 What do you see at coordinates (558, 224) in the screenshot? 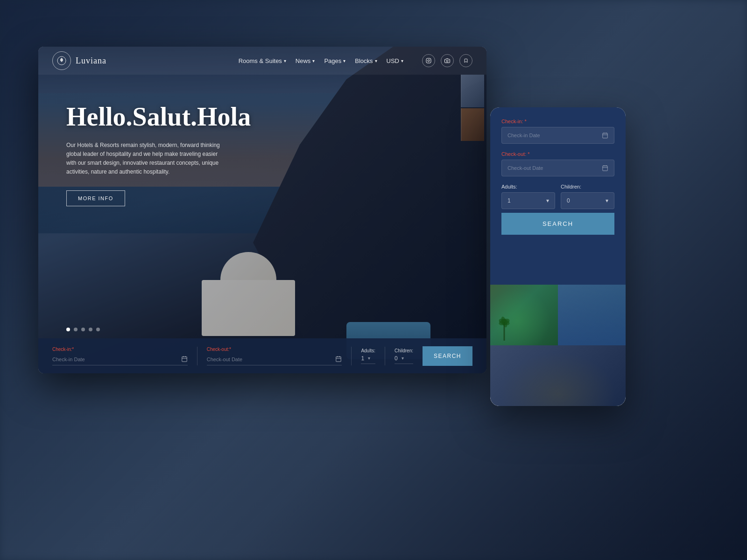
I see `mobile-search-button: SEARCH` at bounding box center [558, 224].